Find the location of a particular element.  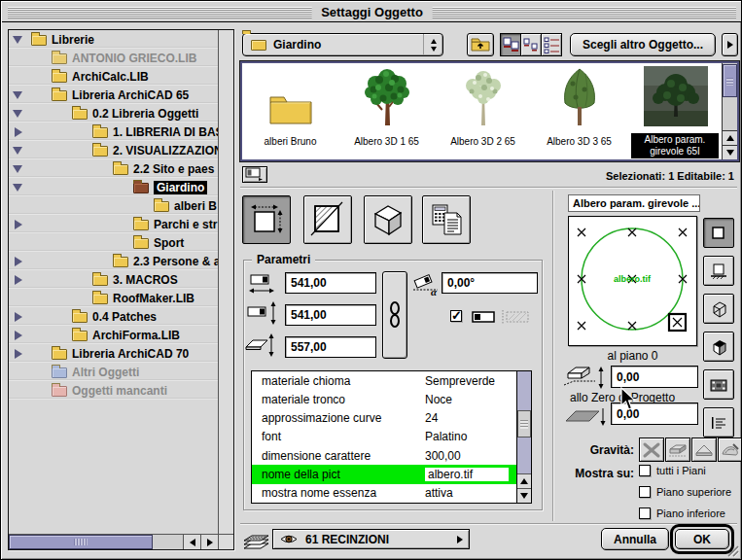

gravity-mesh-button is located at coordinates (729, 449).